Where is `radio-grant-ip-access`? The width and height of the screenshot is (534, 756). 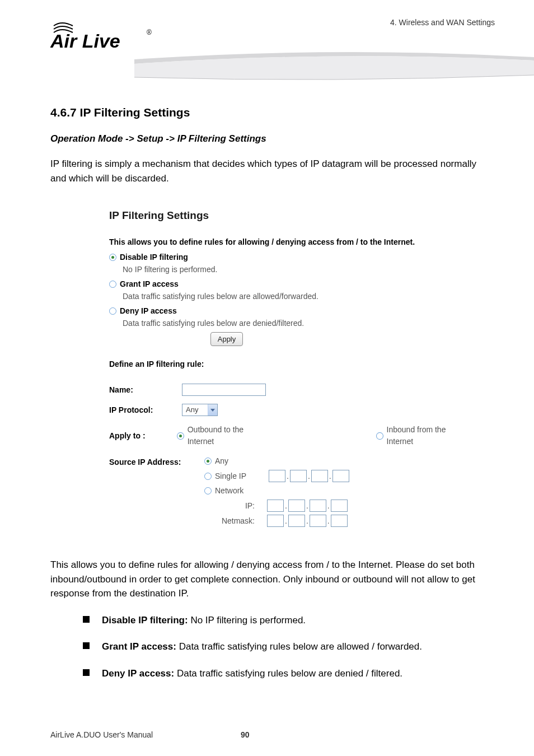 radio-grant-ip-access is located at coordinates (113, 284).